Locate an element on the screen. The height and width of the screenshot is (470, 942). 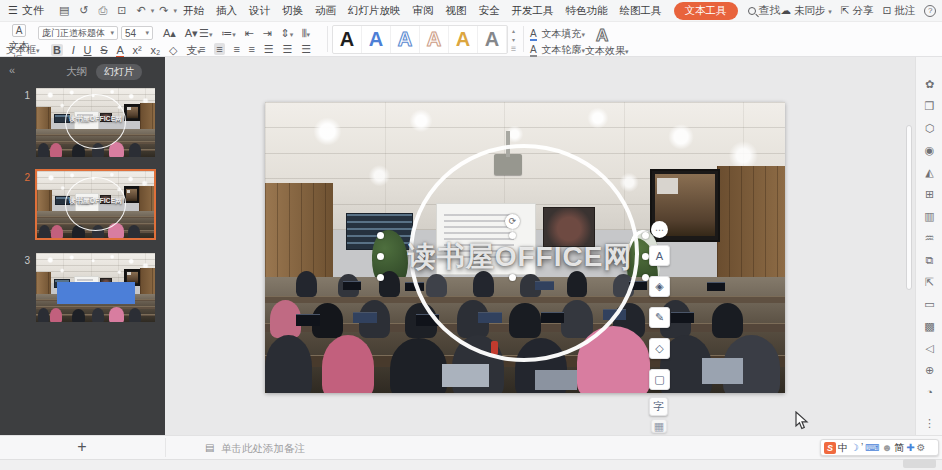
history-icon: ↺ is located at coordinates (84, 10).